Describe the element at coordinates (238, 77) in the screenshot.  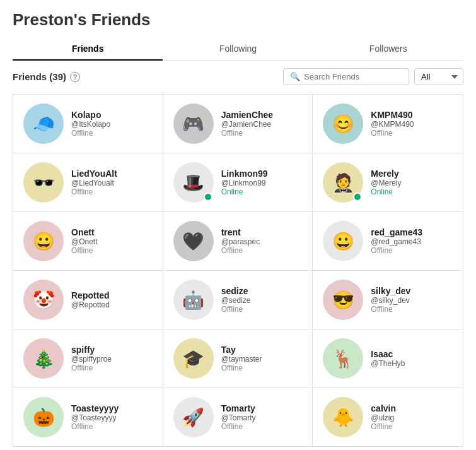
I see `list-header: Friends (39) ? 🔍 All Online Offline` at that location.